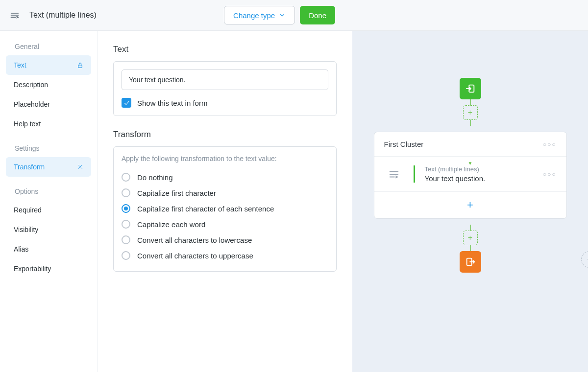 The image size is (588, 372). I want to click on header-actions: Change type Done, so click(279, 15).